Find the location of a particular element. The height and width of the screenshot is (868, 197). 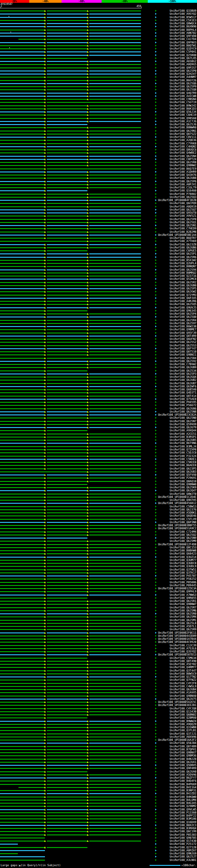

hit-row: UniRef100_Q6JQ47 is located at coordinates (98, 491).